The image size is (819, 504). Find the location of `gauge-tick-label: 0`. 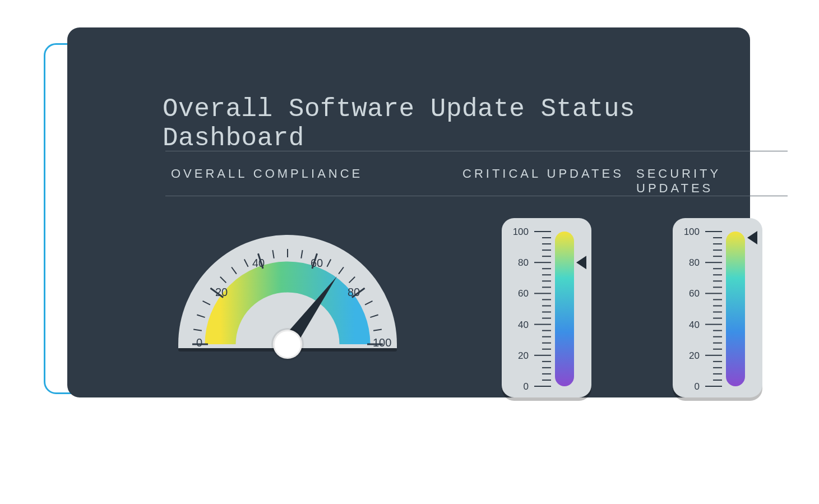

gauge-tick-label: 0 is located at coordinates (200, 343).